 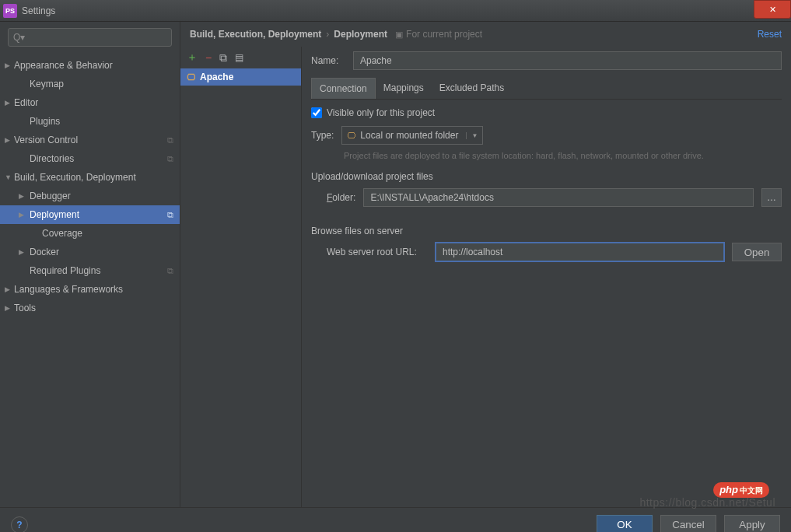 What do you see at coordinates (563, 156) in the screenshot?
I see `type-hint: Project files are deployed to a file sys…` at bounding box center [563, 156].